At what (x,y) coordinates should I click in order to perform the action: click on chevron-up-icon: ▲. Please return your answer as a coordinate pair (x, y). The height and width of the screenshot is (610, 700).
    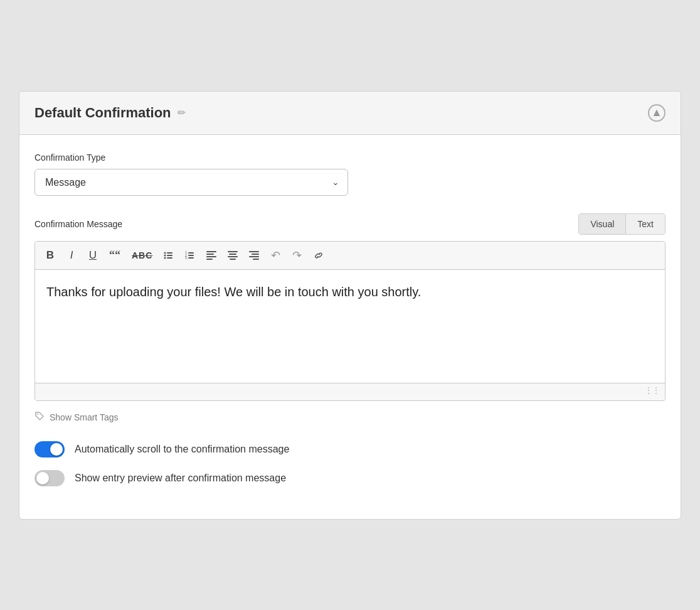
    Looking at the image, I should click on (657, 113).